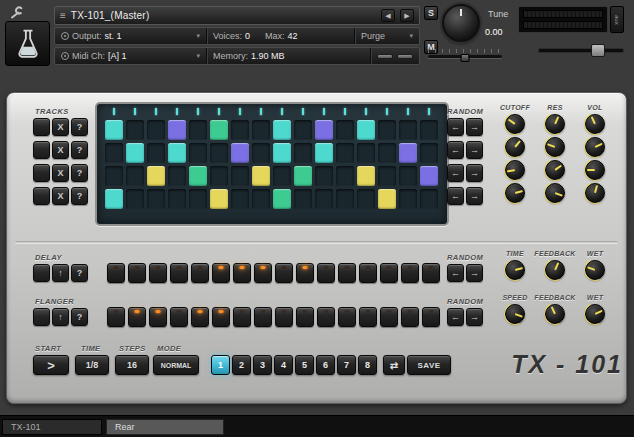 This screenshot has width=634, height=437. I want to click on seq-step-r4-c11, so click(324, 199).